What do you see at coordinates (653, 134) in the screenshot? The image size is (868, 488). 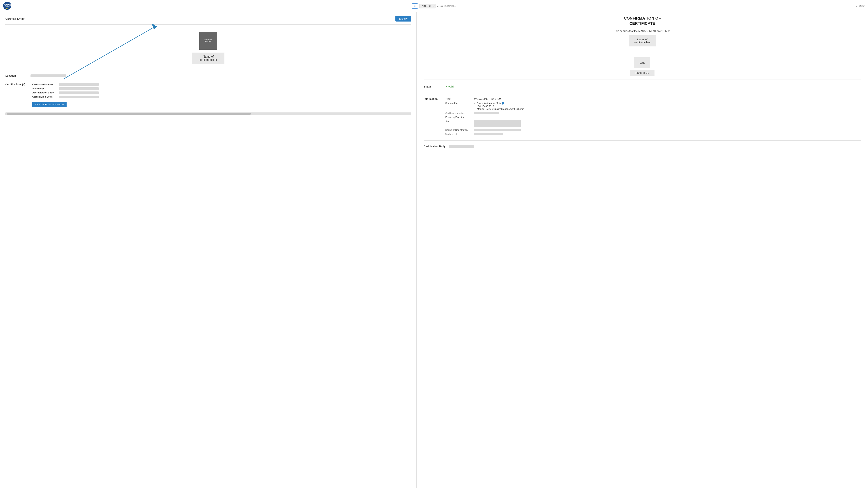 I see `updated-row: Updated at:` at bounding box center [653, 134].